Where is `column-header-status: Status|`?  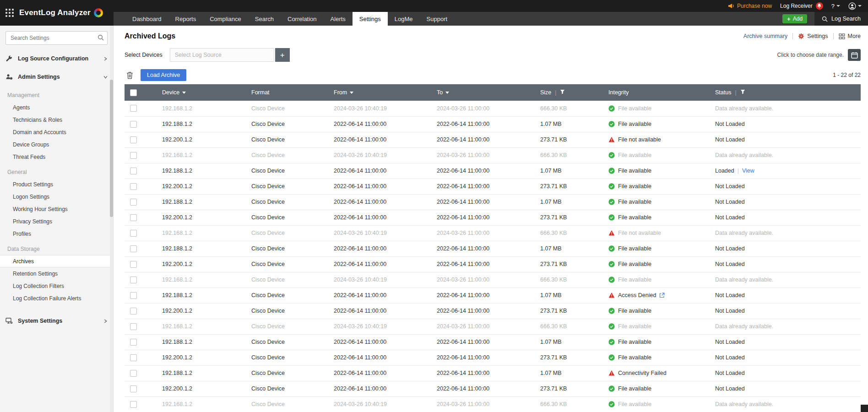
column-header-status: Status| is located at coordinates (785, 92).